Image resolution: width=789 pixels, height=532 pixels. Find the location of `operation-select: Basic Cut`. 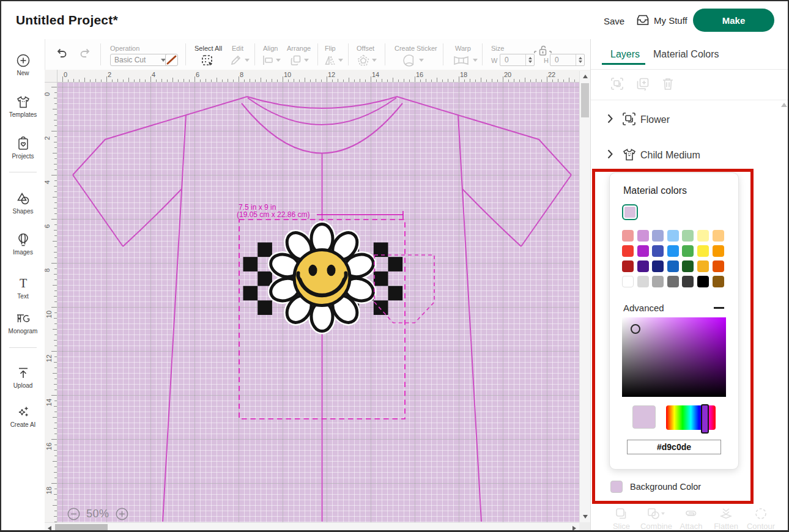

operation-select: Basic Cut is located at coordinates (140, 60).